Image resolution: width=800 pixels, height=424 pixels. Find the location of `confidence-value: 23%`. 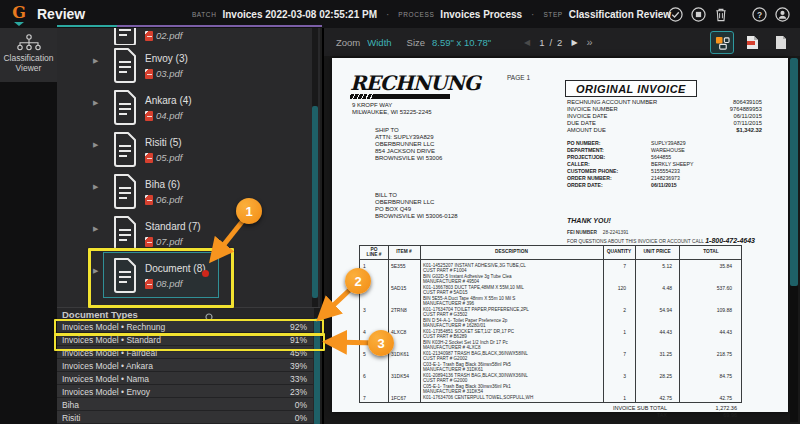

confidence-value: 23% is located at coordinates (298, 392).